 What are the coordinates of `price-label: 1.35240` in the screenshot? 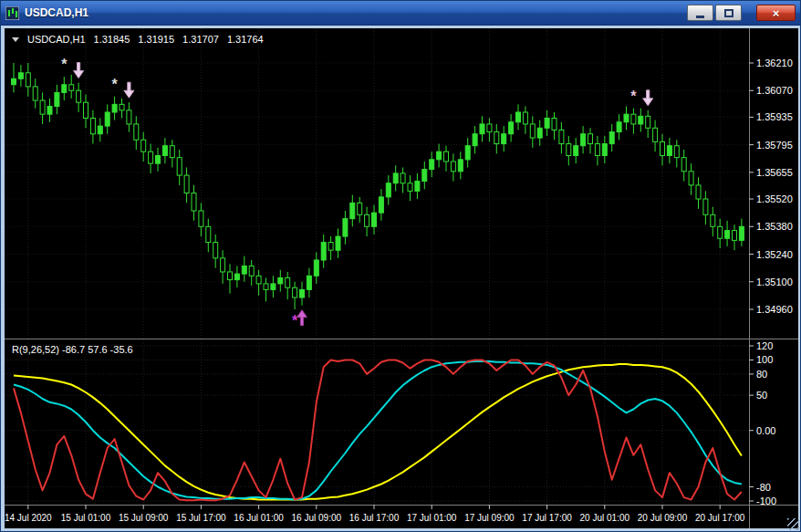 It's located at (775, 255).